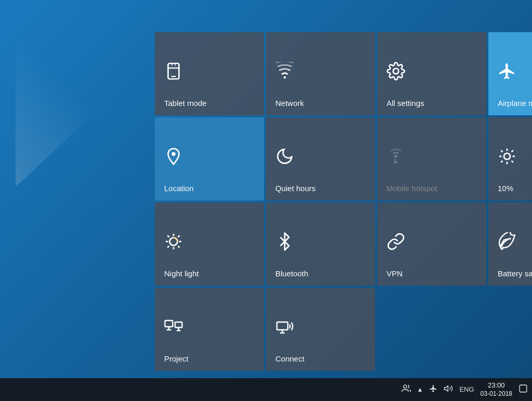  What do you see at coordinates (209, 73) in the screenshot?
I see `tablet-mode-icon` at bounding box center [209, 73].